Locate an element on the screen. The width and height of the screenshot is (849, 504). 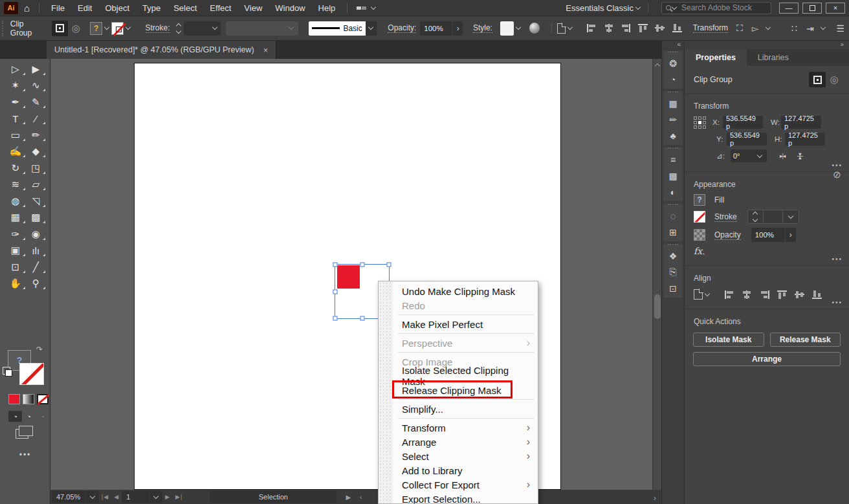
line-segment-tool: ∕ is located at coordinates (36, 119).